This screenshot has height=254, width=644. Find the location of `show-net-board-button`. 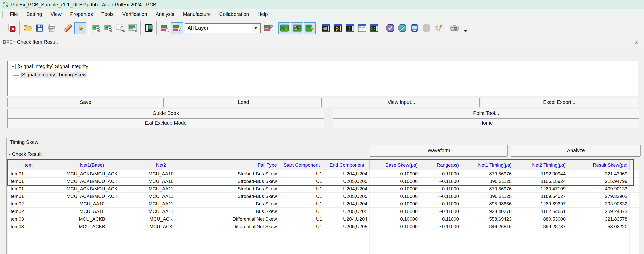

show-net-board-button is located at coordinates (284, 28).